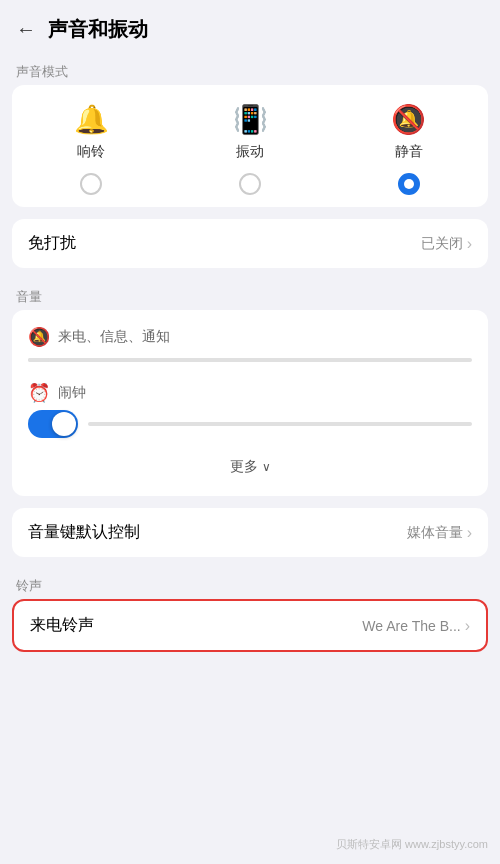  Describe the element at coordinates (250, 532) in the screenshot. I see `volume-key-card: 音量键默认控制 媒体音量 ›` at that location.